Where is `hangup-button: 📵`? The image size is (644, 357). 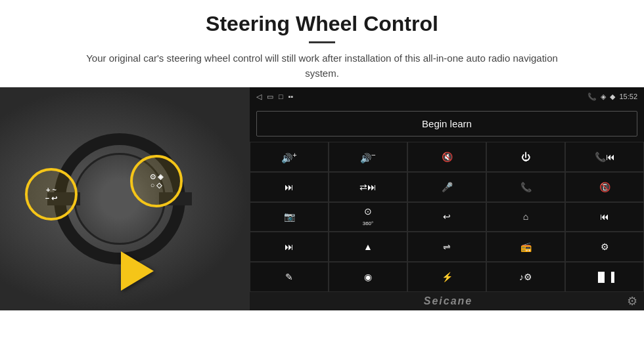
hangup-button: 📵 is located at coordinates (605, 187).